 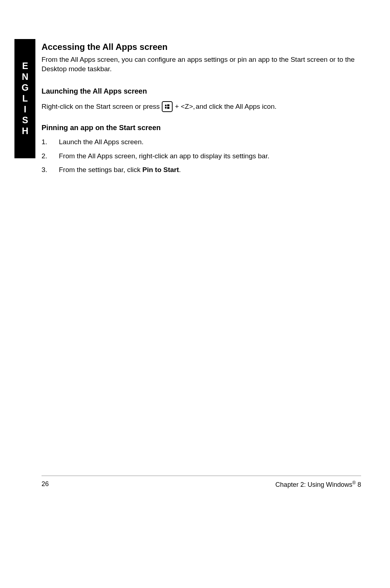 I want to click on step-number: 1., so click(x=50, y=142).